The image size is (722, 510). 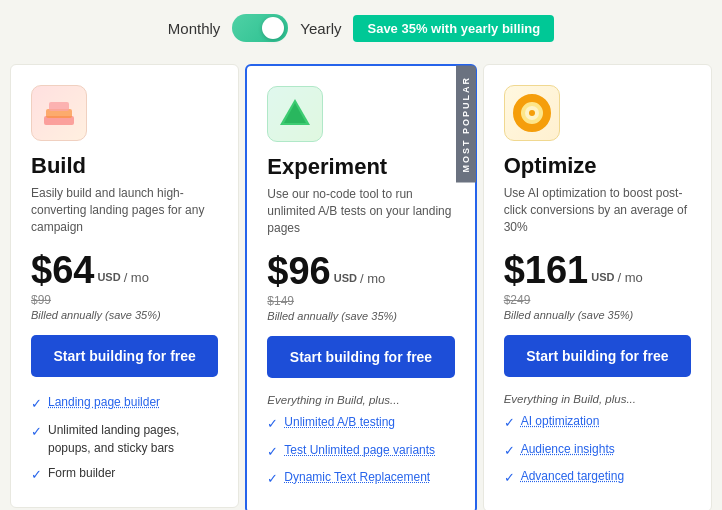 I want to click on feature-item: ✓ Landing page builder, so click(x=124, y=404).